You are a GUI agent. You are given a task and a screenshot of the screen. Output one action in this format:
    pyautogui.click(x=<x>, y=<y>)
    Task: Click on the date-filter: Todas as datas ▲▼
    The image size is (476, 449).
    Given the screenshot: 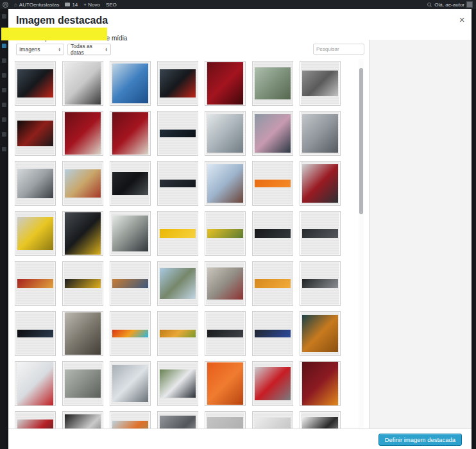 What is the action you would take?
    pyautogui.click(x=89, y=49)
    